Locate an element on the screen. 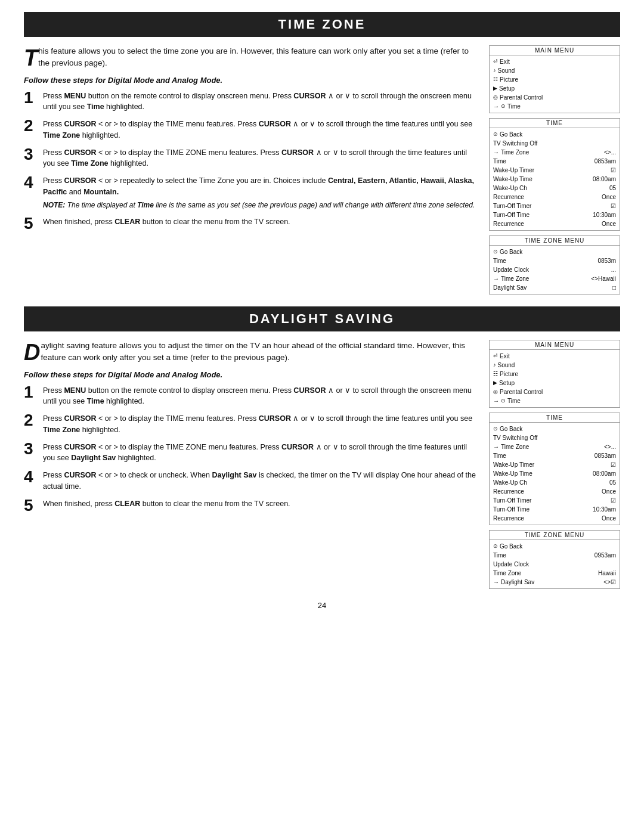 This screenshot has width=644, height=834. daylight-step-3: 3 Press CURSOR < or > to display the TIM… is located at coordinates (250, 452).